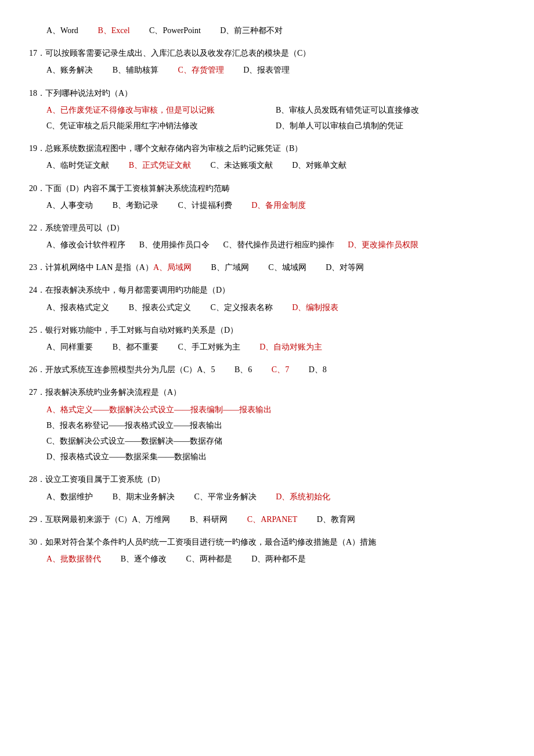 The image size is (534, 756). What do you see at coordinates (280, 369) in the screenshot?
I see `option-26-c: C、7` at bounding box center [280, 369].